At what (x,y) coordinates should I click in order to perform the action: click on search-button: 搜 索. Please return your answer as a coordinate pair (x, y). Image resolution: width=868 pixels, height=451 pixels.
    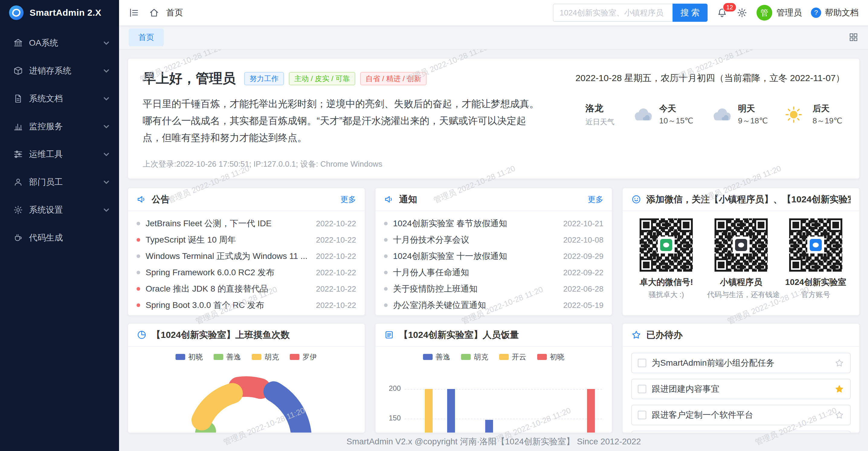
    Looking at the image, I should click on (690, 13).